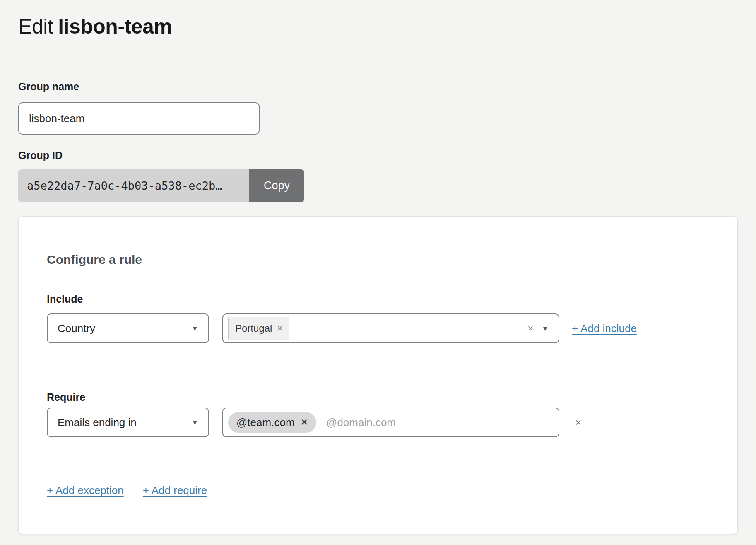 This screenshot has width=756, height=545. Describe the element at coordinates (538, 328) in the screenshot. I see `multiselect-controls: × ▼` at that location.